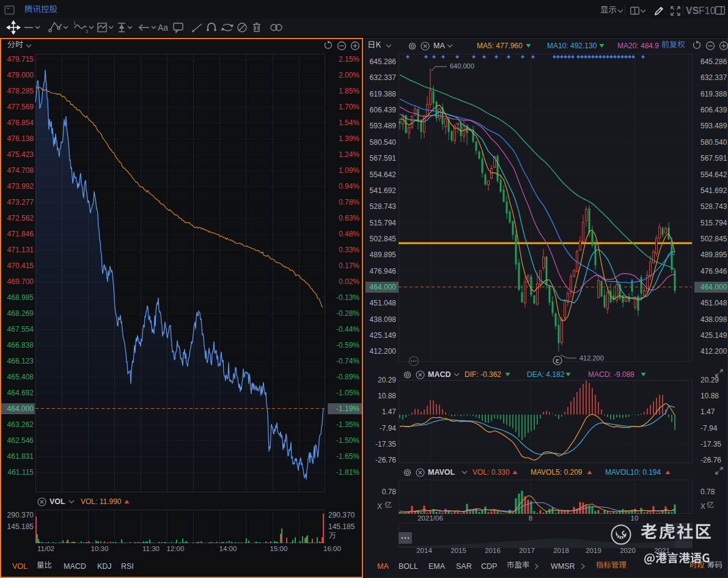 The image size is (728, 578). I want to click on svg-text: Aa, so click(163, 27).